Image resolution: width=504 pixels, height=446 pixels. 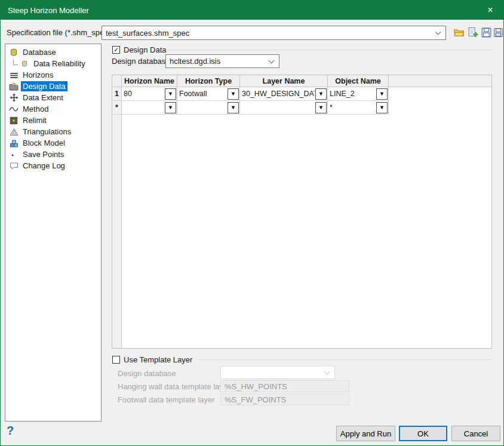 What do you see at coordinates (149, 81) in the screenshot?
I see `column-header-horizon-name: Horizon Name` at bounding box center [149, 81].